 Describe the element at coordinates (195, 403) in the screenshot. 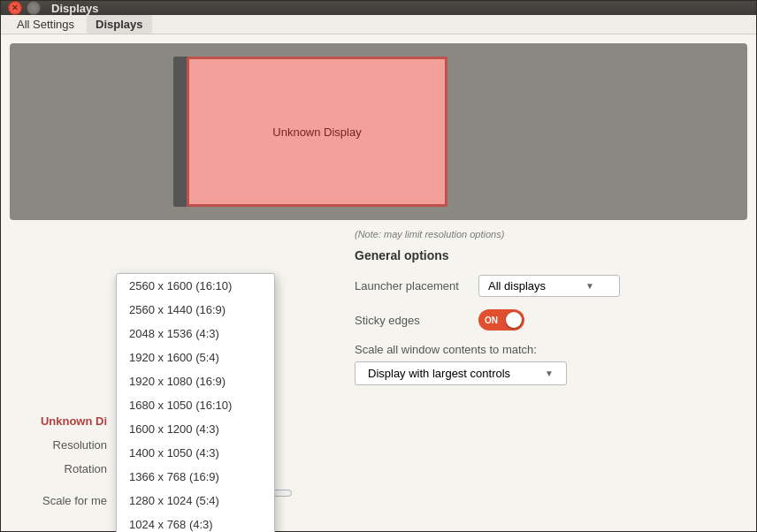

I see `resolution-dropdown: 2560 x 1600 (16:10) 2560 x 1440 (16:9) 2…` at that location.